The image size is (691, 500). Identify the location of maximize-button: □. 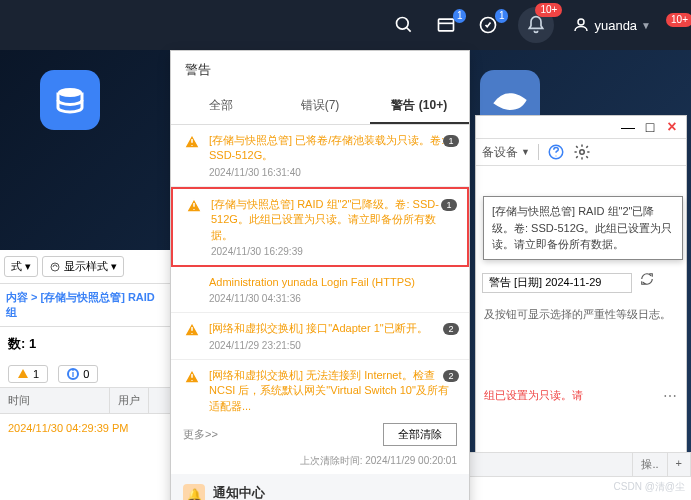
(650, 127).